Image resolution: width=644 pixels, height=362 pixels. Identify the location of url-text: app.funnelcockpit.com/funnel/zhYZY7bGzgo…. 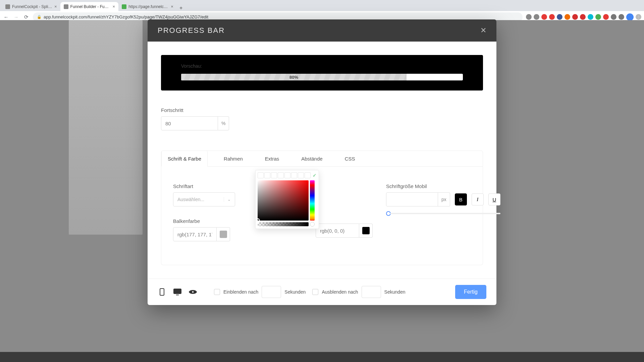
(126, 17).